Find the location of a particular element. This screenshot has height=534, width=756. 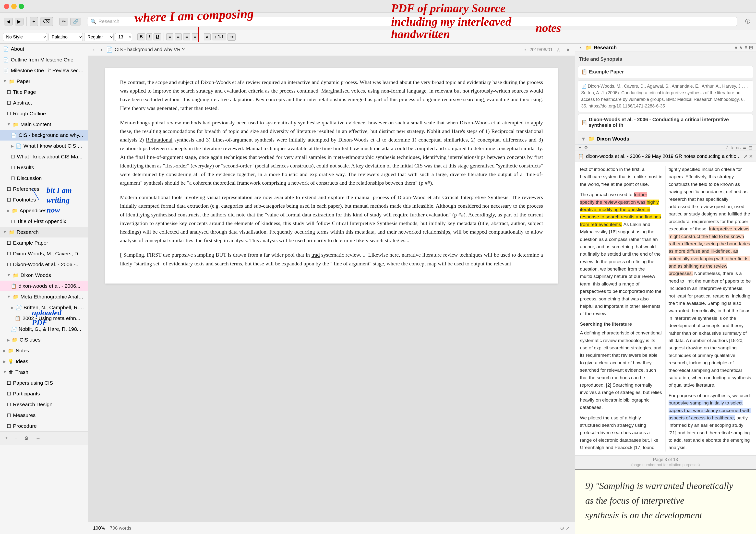

research-nav-down: ∨ is located at coordinates (741, 47).